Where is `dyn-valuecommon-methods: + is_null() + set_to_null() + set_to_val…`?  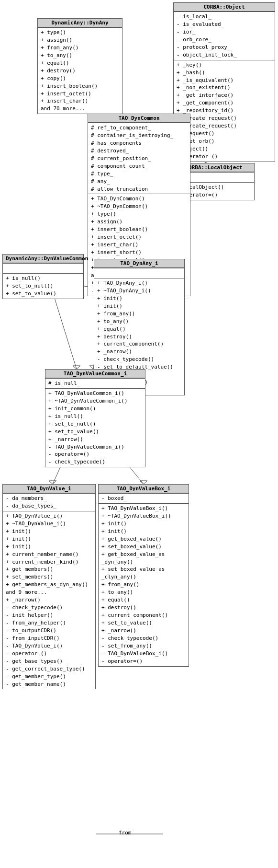 dyn-valuecommon-methods: + is_null() + set_to_null() + set_to_val… is located at coordinates (43, 286).